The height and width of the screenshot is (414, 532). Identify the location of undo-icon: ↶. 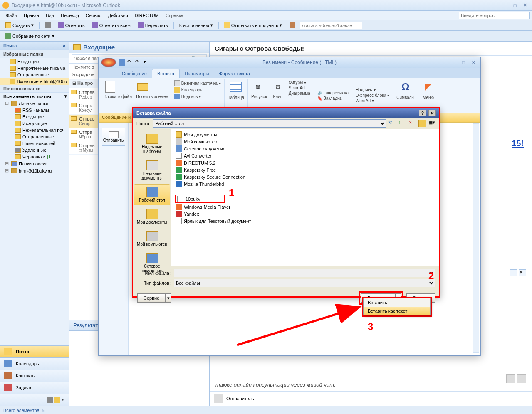
(130, 62).